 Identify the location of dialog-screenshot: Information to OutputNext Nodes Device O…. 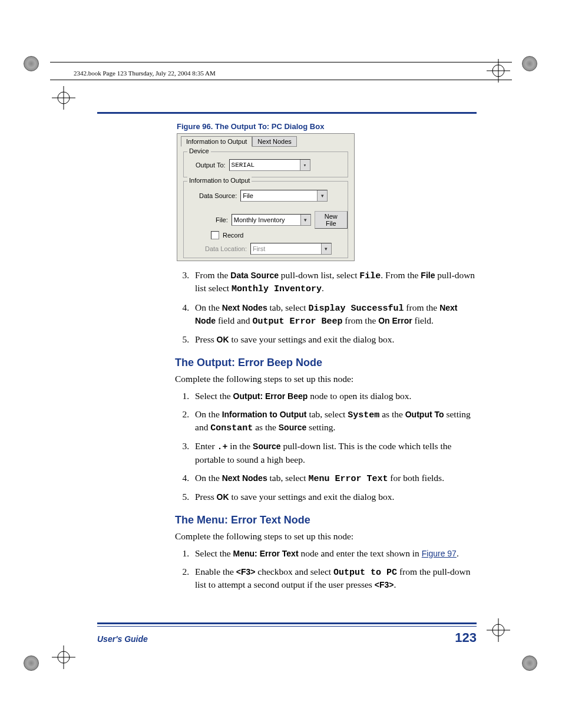
(266, 197).